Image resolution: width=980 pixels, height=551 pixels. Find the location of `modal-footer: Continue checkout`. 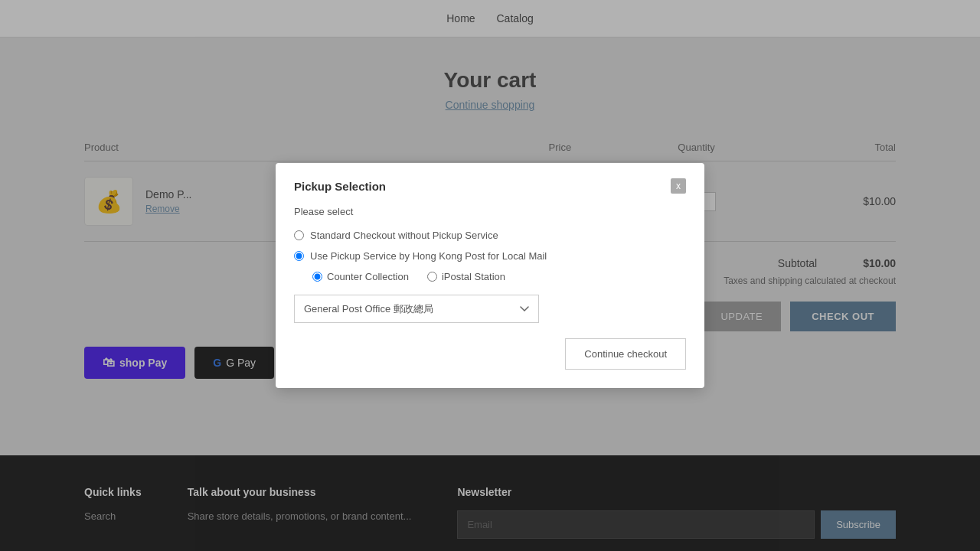

modal-footer: Continue checkout is located at coordinates (490, 354).